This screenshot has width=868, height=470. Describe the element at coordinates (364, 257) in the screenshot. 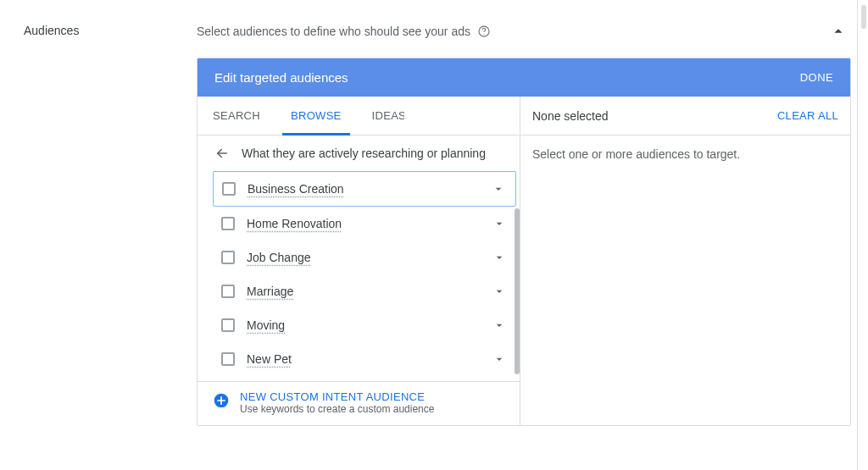

I see `list-item: Job Change` at that location.